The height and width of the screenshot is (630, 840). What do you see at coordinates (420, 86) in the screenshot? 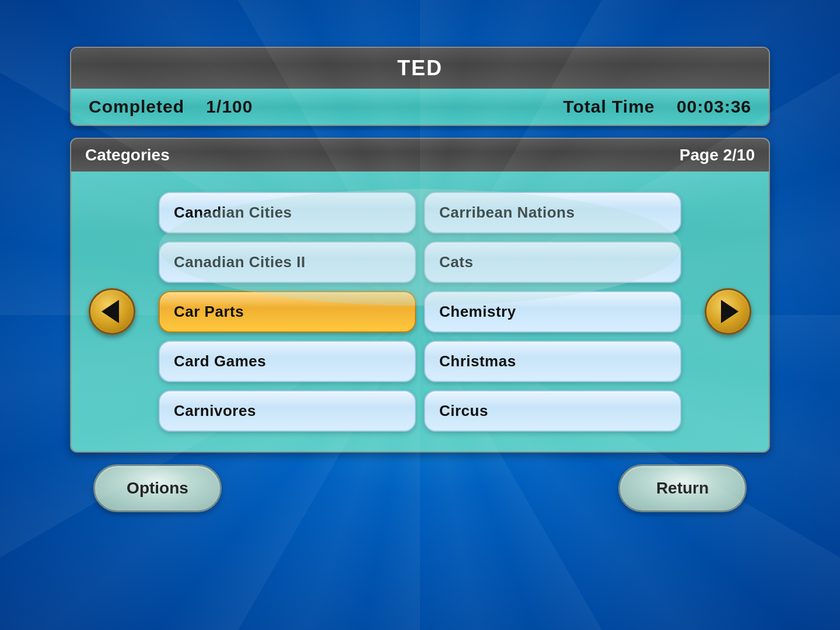
I see `info-panel: TED Completed 1/100 Total Time 00:03:36` at bounding box center [420, 86].